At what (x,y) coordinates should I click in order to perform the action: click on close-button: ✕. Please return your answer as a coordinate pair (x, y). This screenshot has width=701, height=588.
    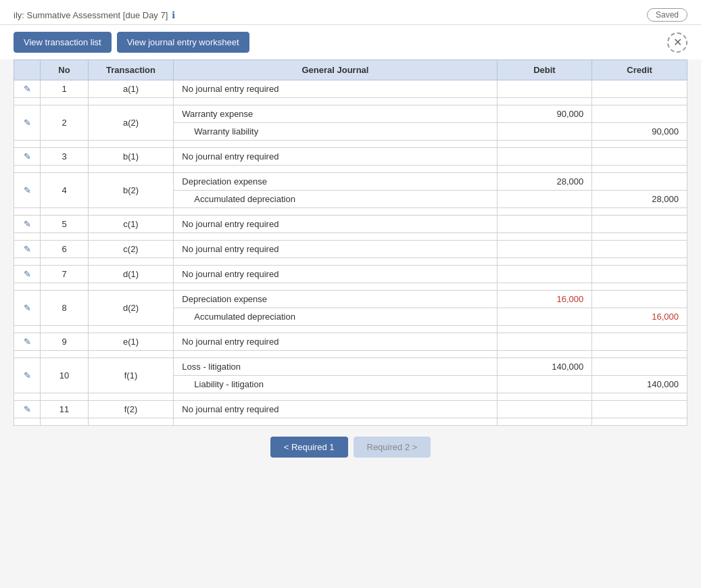
    Looking at the image, I should click on (677, 43).